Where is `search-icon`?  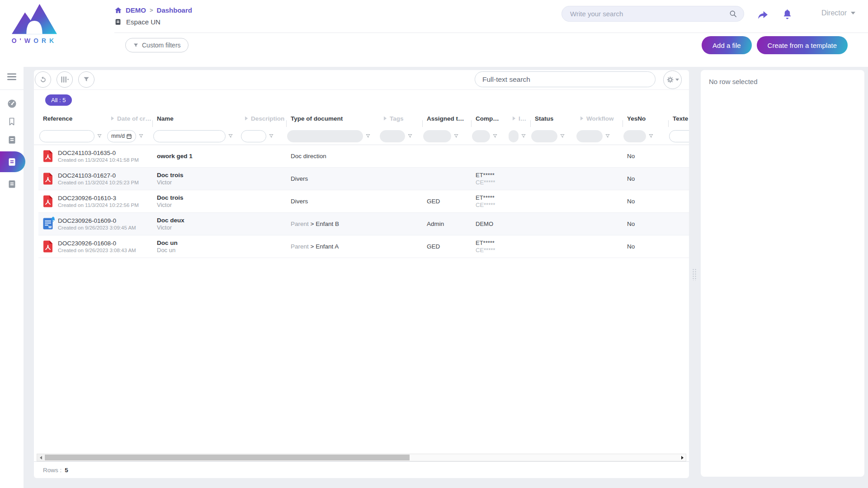
search-icon is located at coordinates (733, 14).